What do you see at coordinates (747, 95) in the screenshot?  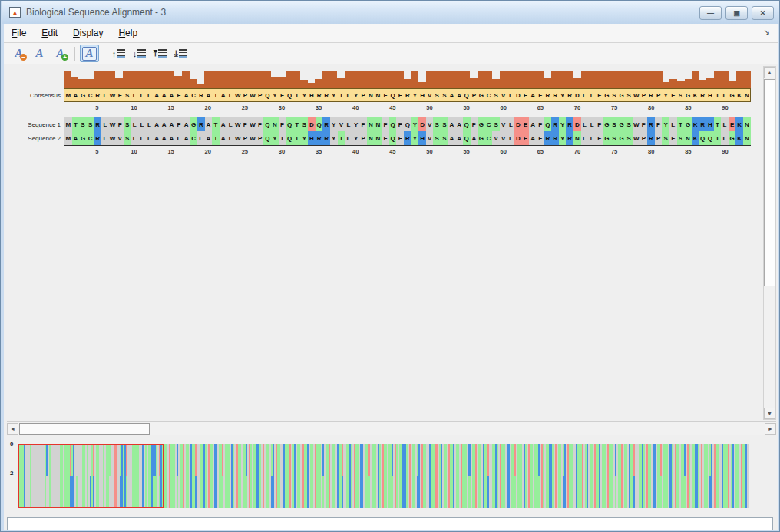 I see `consensus-cell: N` at bounding box center [747, 95].